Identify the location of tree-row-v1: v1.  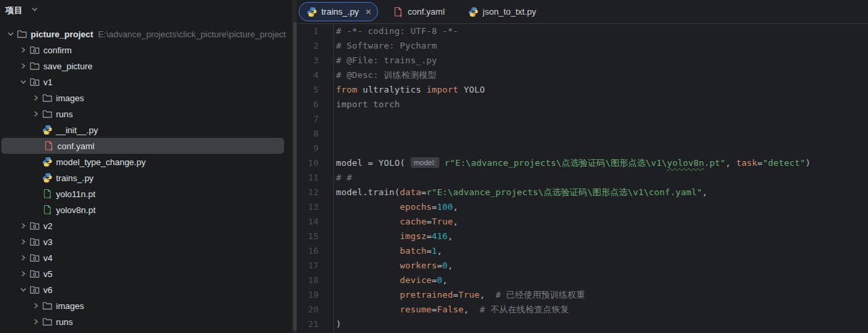
(146, 82).